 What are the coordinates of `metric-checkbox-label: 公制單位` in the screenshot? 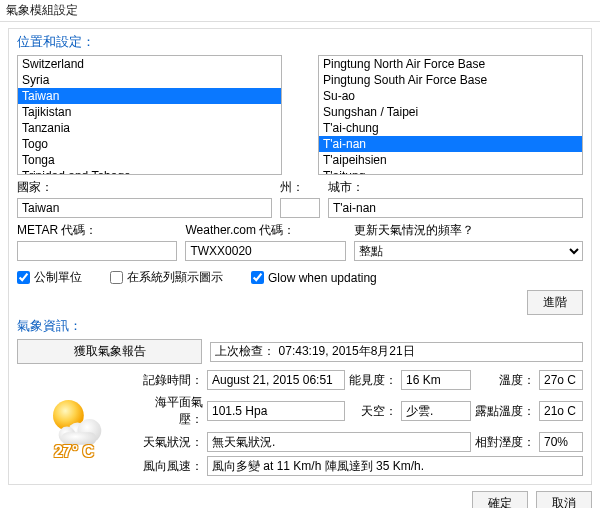 It's located at (58, 278).